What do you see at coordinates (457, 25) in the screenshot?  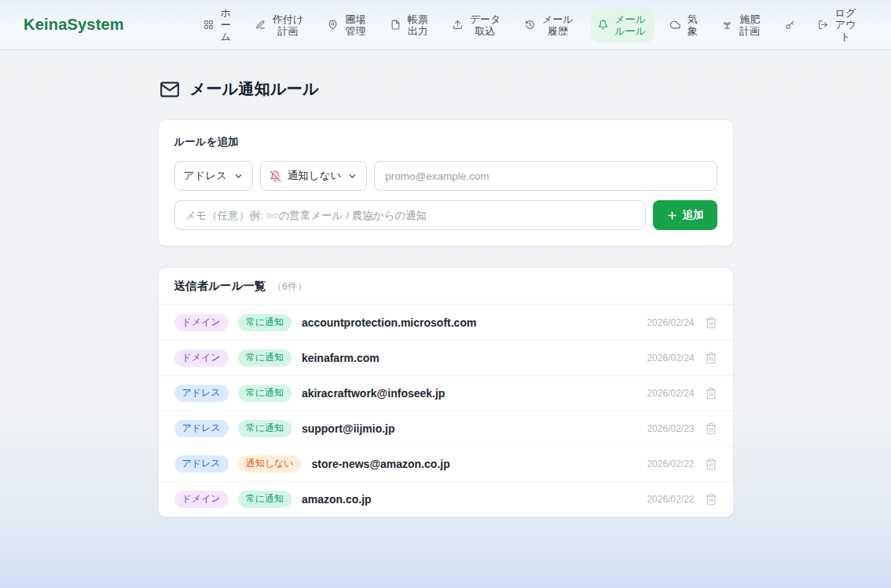 I see `upload-icon` at bounding box center [457, 25].